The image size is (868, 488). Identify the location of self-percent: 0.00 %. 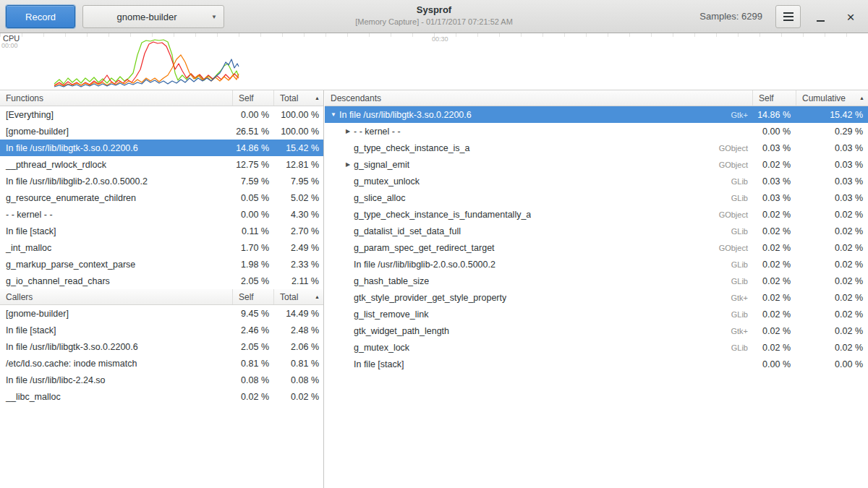
(253, 215).